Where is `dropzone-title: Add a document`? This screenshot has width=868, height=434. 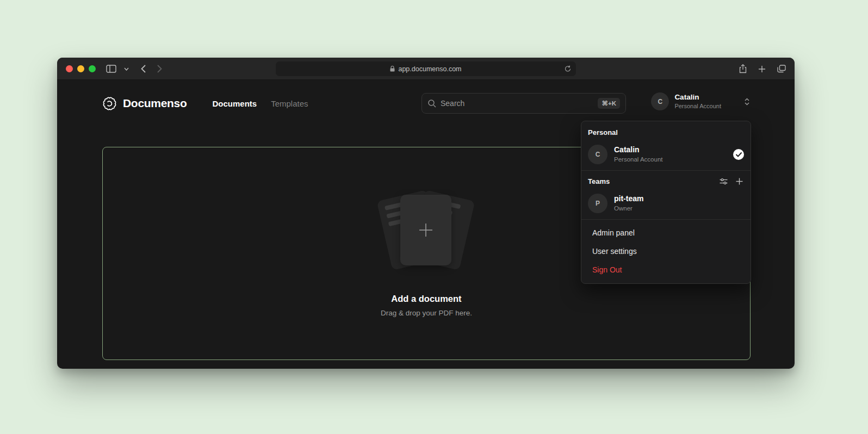 dropzone-title: Add a document is located at coordinates (426, 299).